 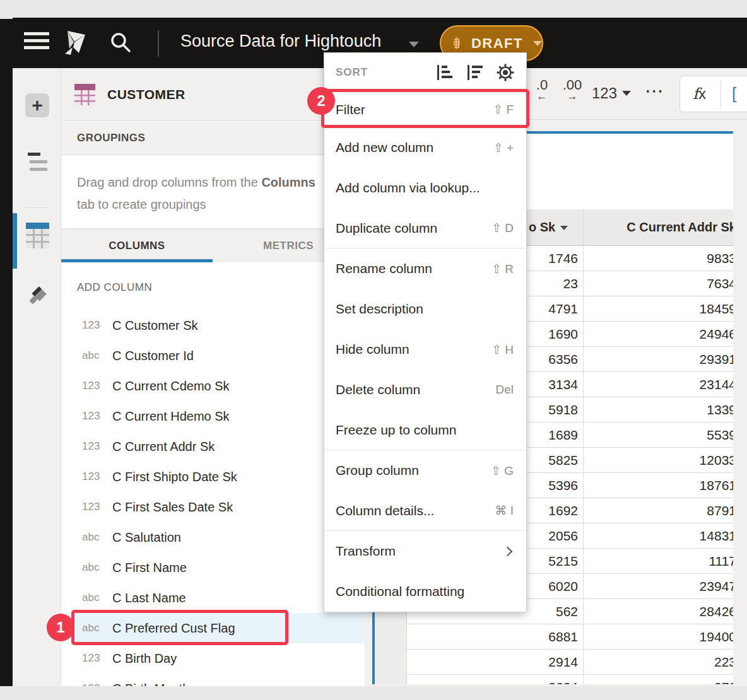 What do you see at coordinates (415, 511) in the screenshot?
I see `menu-item-label: Column details...` at bounding box center [415, 511].